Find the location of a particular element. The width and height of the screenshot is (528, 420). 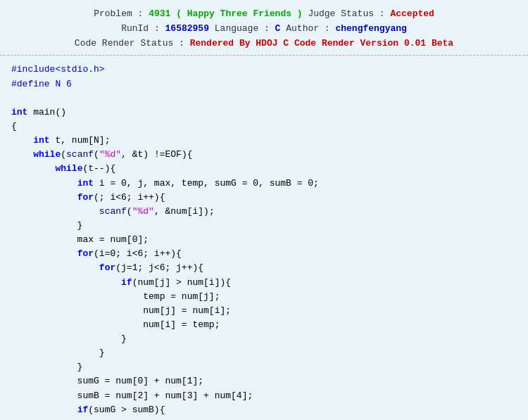

code-line-16-kw: if is located at coordinates (127, 283).